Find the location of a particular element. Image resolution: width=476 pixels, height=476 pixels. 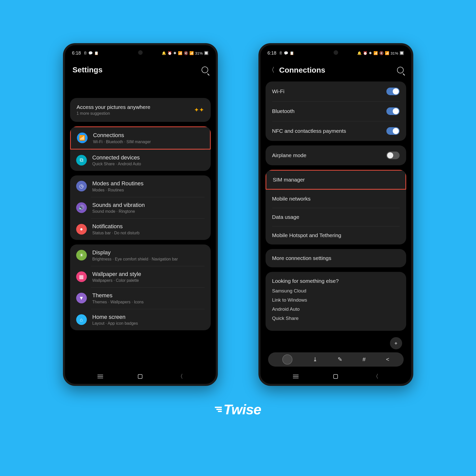

notif-icon: ● is located at coordinates (81, 229).